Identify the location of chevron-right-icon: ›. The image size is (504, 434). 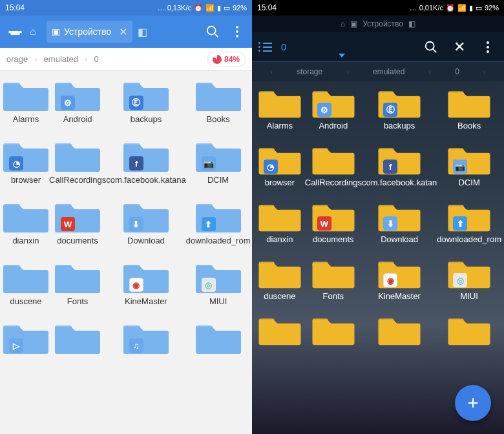
(430, 72).